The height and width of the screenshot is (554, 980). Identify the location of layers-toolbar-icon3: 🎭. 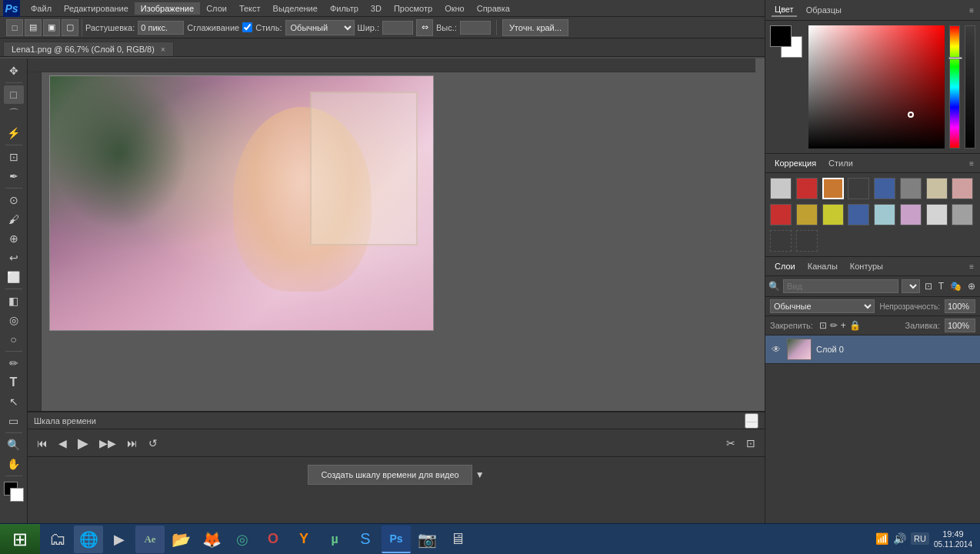
(955, 286).